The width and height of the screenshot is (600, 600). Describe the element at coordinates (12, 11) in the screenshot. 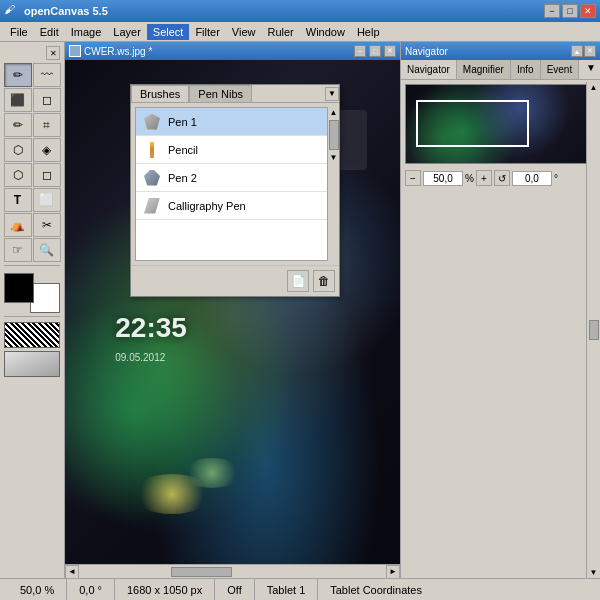

I see `app-icon: 🖌` at that location.